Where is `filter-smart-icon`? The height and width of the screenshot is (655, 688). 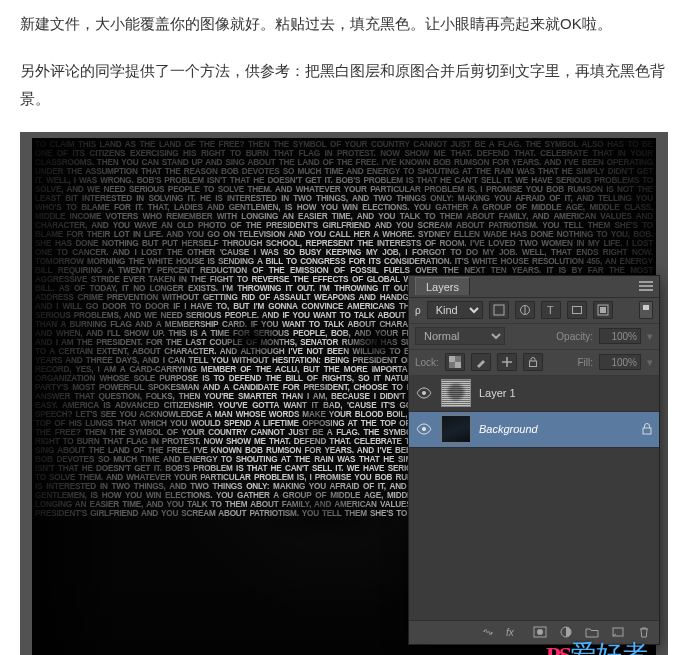 filter-smart-icon is located at coordinates (603, 310).